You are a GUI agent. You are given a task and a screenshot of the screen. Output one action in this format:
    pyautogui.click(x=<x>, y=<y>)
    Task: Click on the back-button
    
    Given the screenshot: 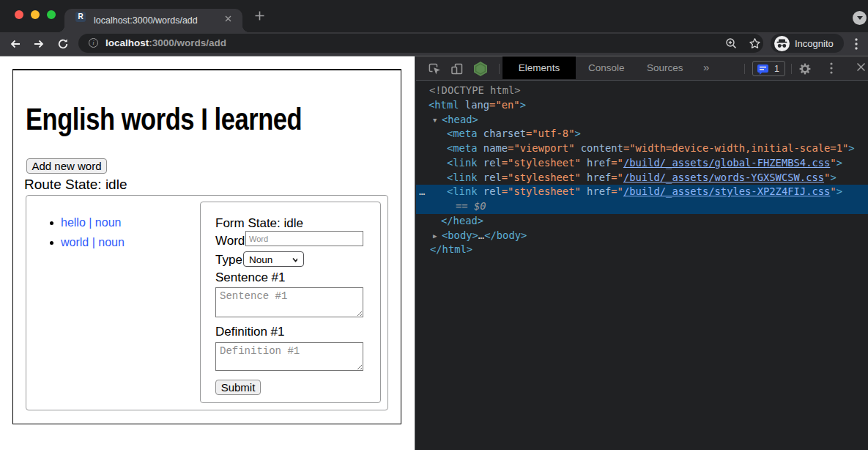 What is the action you would take?
    pyautogui.click(x=15, y=44)
    